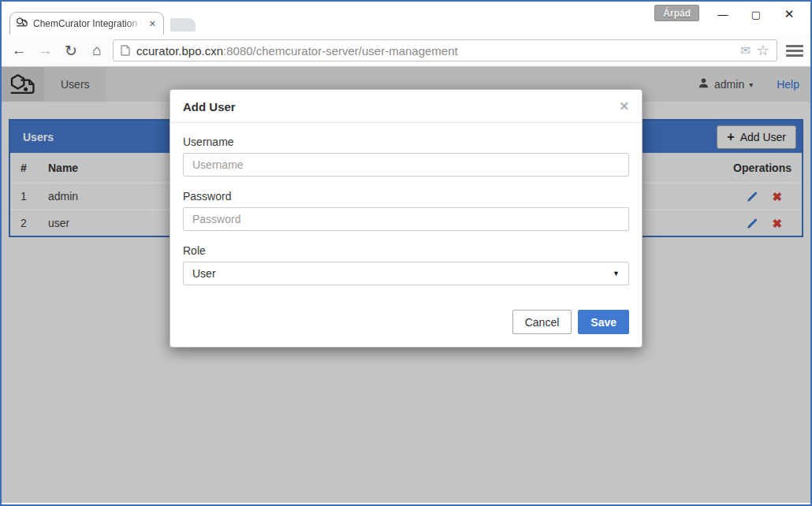 The height and width of the screenshot is (506, 812). I want to click on browser-toolbar: ← → ↻ ⌂ ccurator.bpo.cxn:8080/chemcurato…, so click(406, 50).